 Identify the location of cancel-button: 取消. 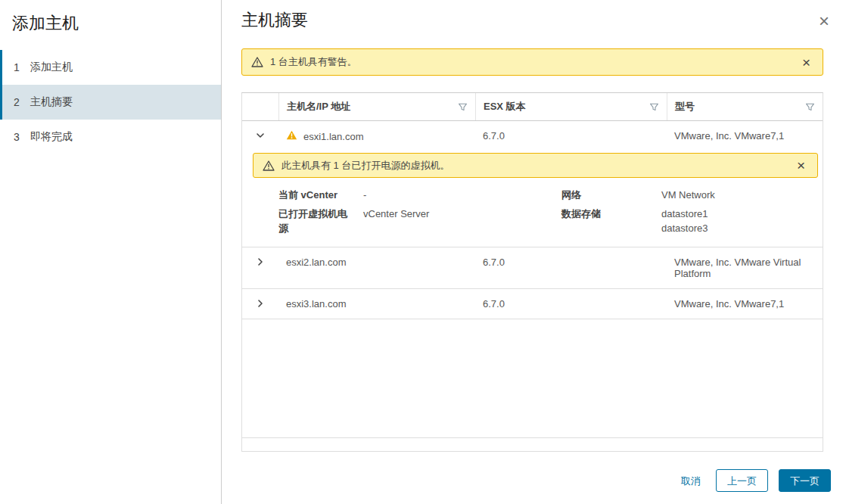
(691, 481).